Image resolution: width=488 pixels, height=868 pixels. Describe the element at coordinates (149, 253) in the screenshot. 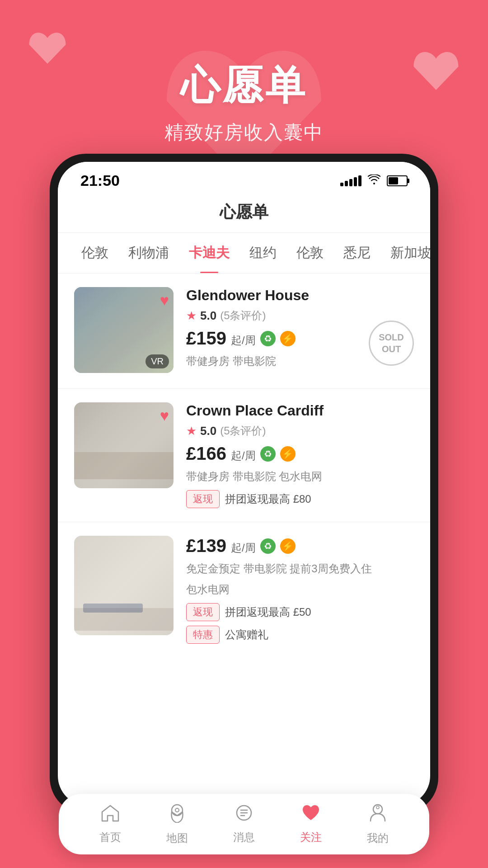

I see `tab-liverpool: 利物浦` at that location.